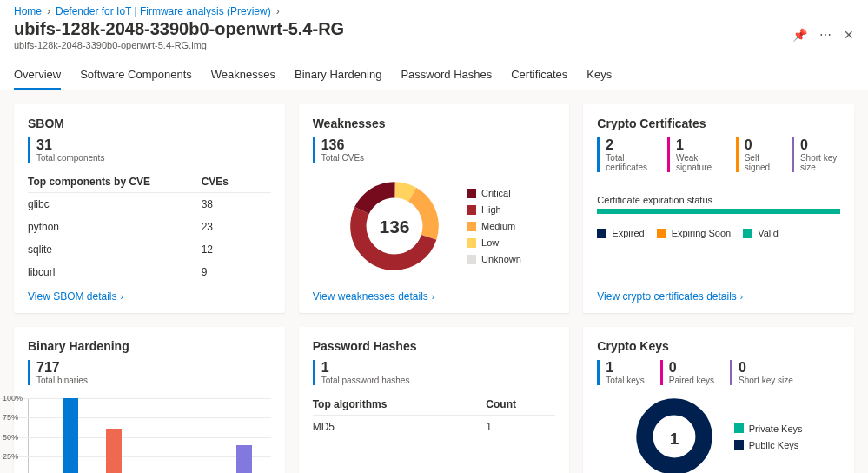 The image size is (868, 473). I want to click on stat-label: Total binaries, so click(63, 381).